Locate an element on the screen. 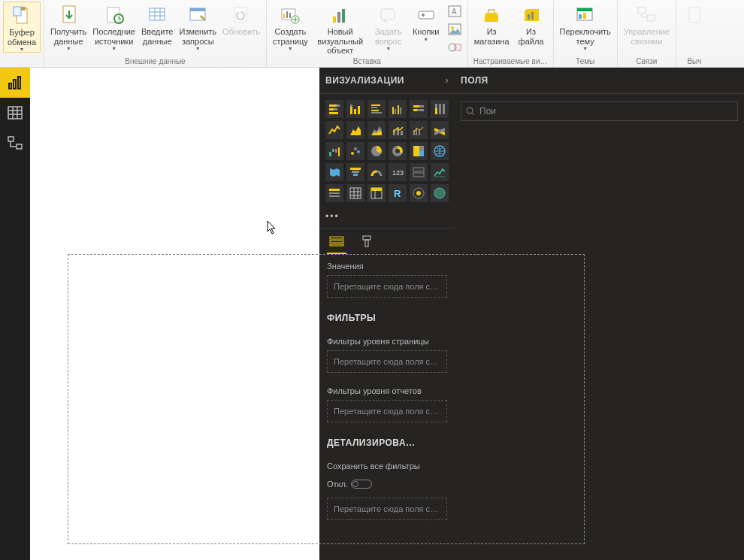 The height and width of the screenshot is (560, 744). viz-more-button: ••• is located at coordinates (387, 218).